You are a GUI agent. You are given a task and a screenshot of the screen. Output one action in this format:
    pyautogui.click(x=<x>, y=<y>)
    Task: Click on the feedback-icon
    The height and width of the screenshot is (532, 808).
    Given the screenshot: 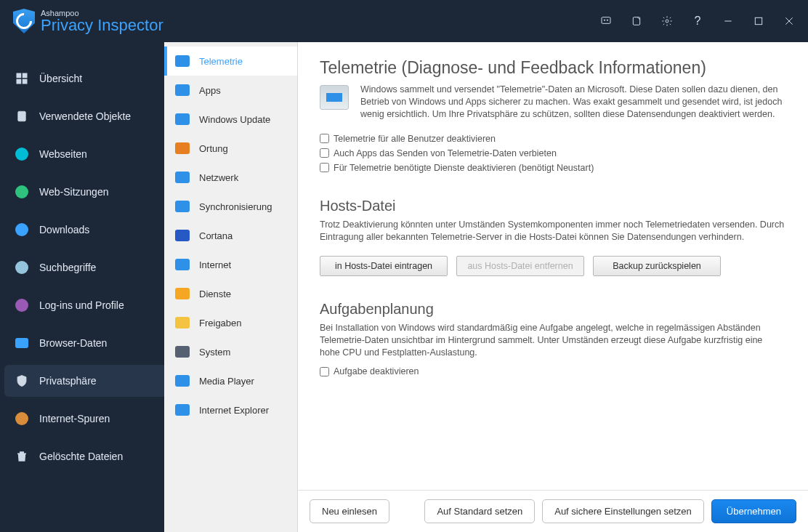 What is the action you would take?
    pyautogui.click(x=606, y=21)
    